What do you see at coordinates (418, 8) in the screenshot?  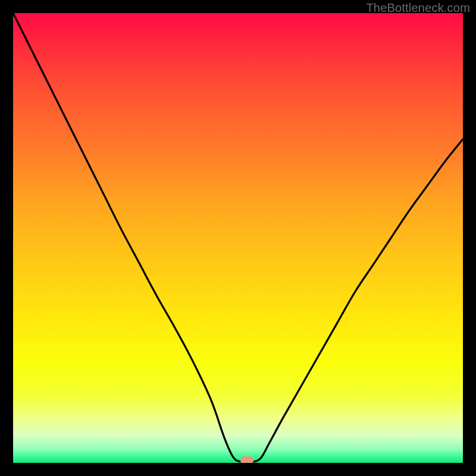 I see `attribution-text: TheBottleneck.com` at bounding box center [418, 8].